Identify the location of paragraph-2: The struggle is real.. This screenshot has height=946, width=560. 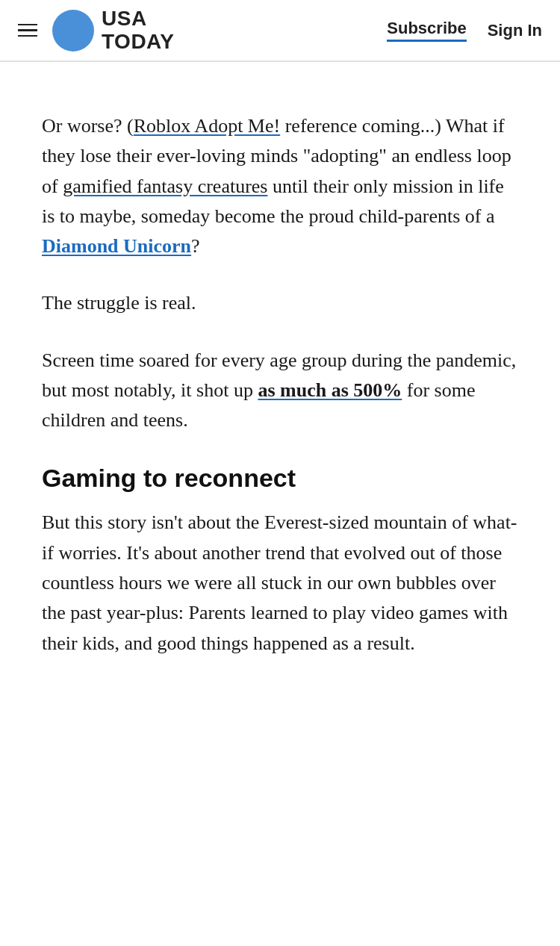
(280, 303).